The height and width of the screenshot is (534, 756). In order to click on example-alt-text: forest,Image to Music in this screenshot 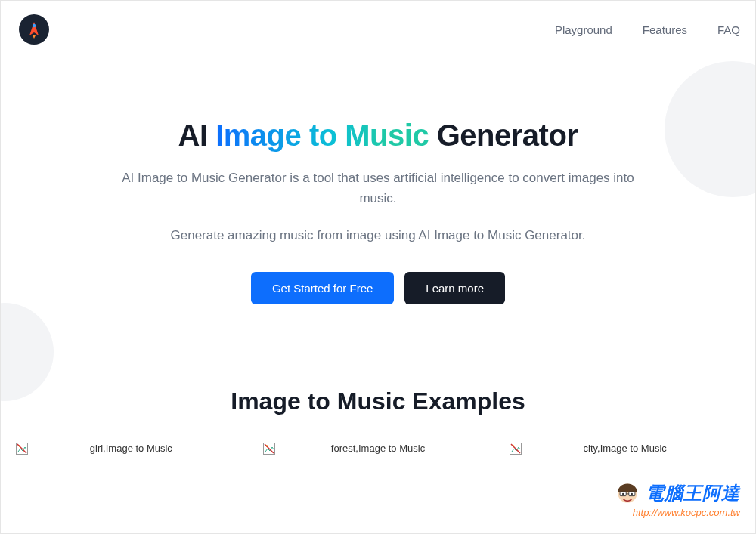, I will do `click(378, 449)`.